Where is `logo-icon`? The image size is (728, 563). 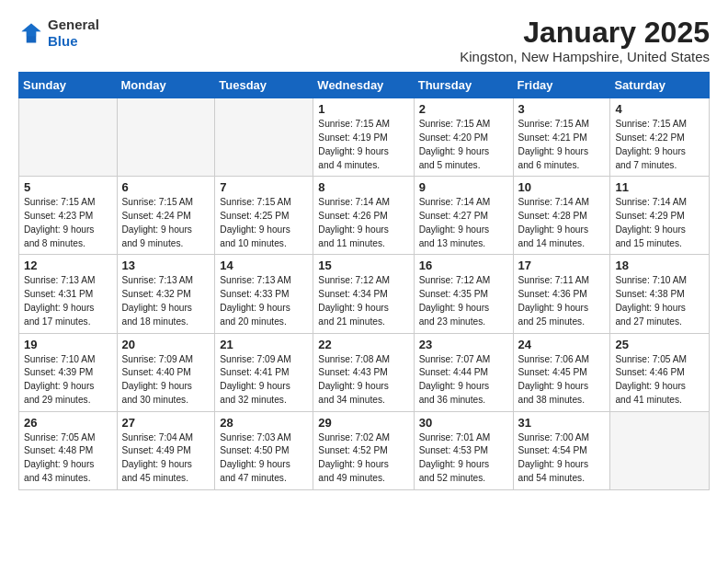
logo-icon is located at coordinates (31, 33).